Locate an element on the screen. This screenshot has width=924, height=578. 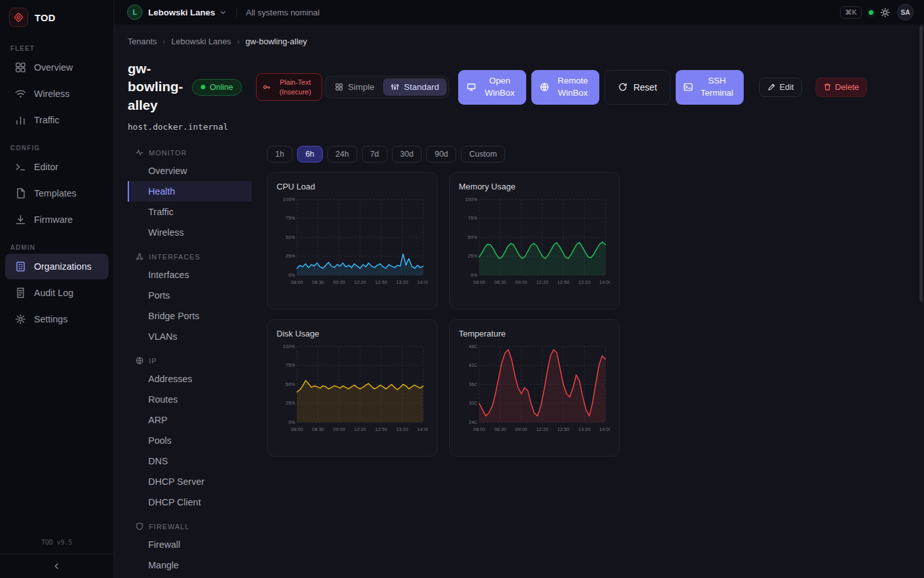
svg-text: 0% is located at coordinates (474, 275).